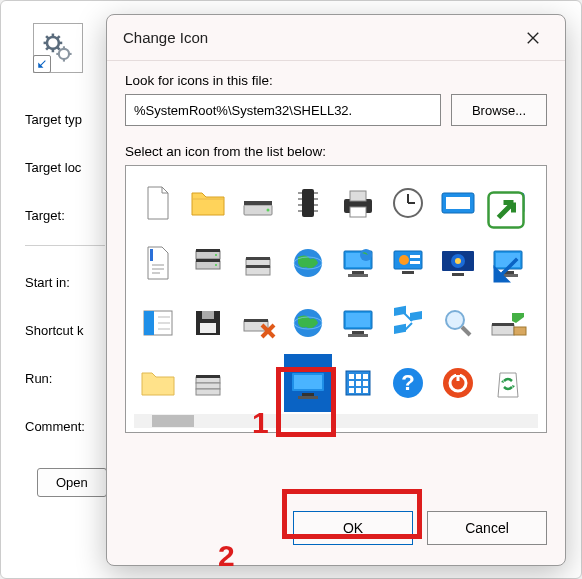  What do you see at coordinates (508, 383) in the screenshot?
I see `icon-recycle` at bounding box center [508, 383].